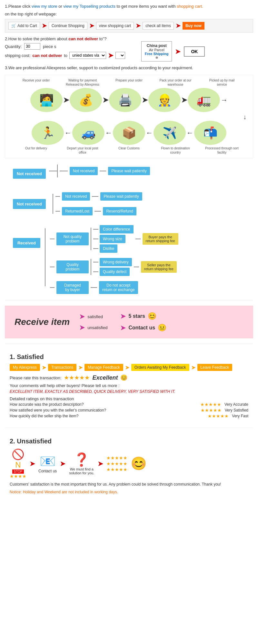 This screenshot has width=258, height=644. What do you see at coordinates (129, 410) in the screenshot?
I see `rating-row-1: How satisfied were you with the seller's…` at bounding box center [129, 410].